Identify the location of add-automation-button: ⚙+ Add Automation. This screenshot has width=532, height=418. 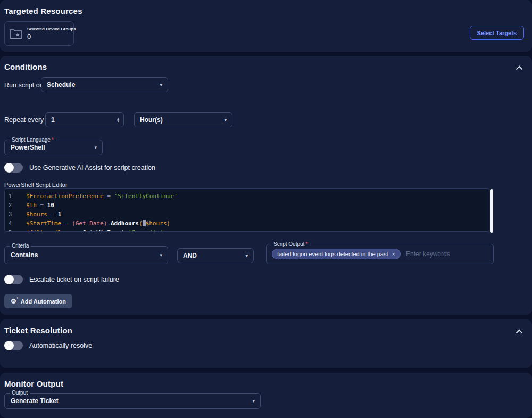
(38, 301).